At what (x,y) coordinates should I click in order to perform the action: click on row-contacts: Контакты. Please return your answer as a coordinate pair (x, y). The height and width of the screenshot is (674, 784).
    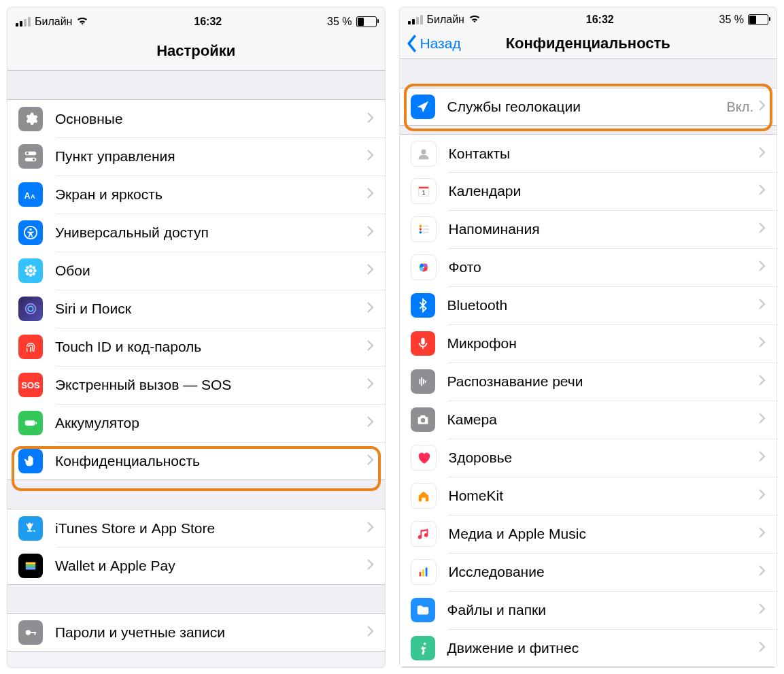
    Looking at the image, I should click on (589, 153).